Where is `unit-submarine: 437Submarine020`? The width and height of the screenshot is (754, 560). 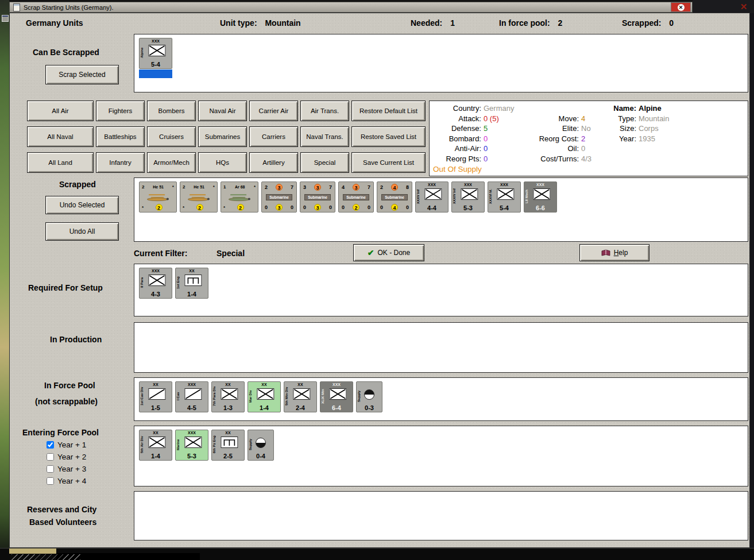
unit-submarine: 437Submarine020 is located at coordinates (356, 197).